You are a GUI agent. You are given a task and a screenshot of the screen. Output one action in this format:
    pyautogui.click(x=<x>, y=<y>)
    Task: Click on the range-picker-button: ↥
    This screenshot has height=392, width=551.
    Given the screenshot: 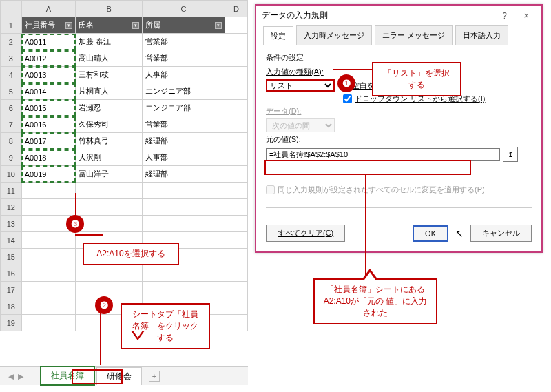 What is the action you would take?
    pyautogui.click(x=510, y=154)
    